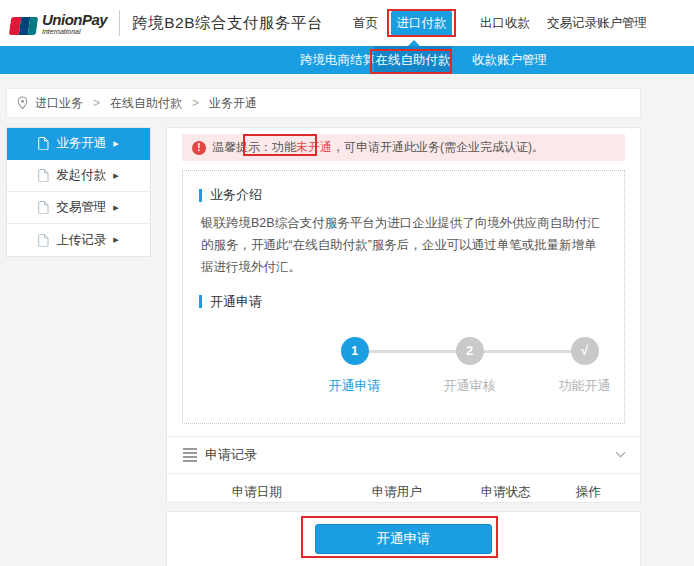 The width and height of the screenshot is (694, 566). Describe the element at coordinates (506, 492) in the screenshot. I see `col-apply-status: 申请状态` at that location.